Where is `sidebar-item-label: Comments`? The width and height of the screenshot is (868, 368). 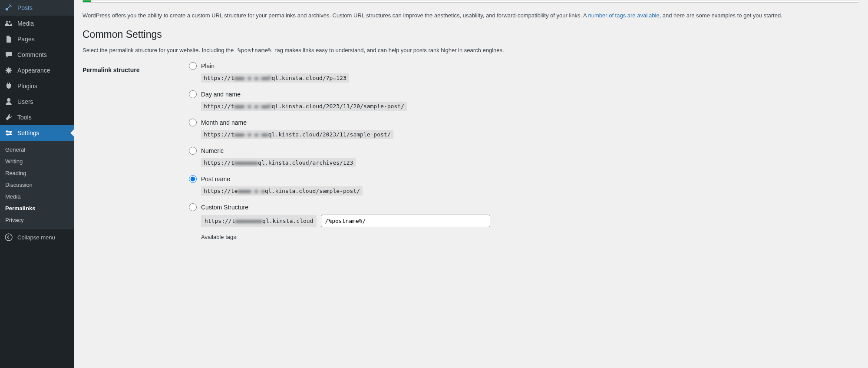
sidebar-item-label: Comments is located at coordinates (32, 55).